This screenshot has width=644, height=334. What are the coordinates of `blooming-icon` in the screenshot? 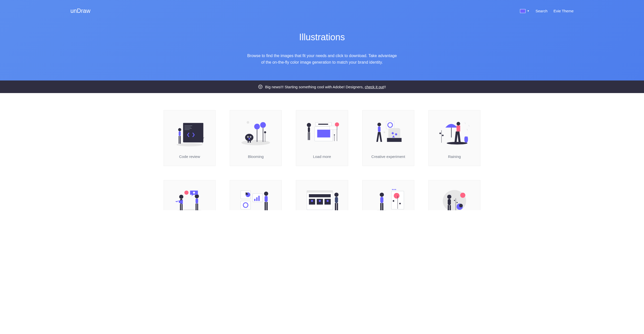 It's located at (256, 133).